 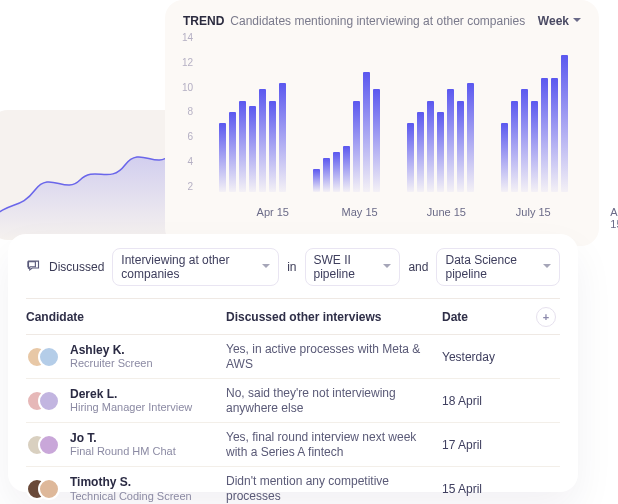 I want to click on chart-xlabel: Aug 15, so click(x=614, y=218).